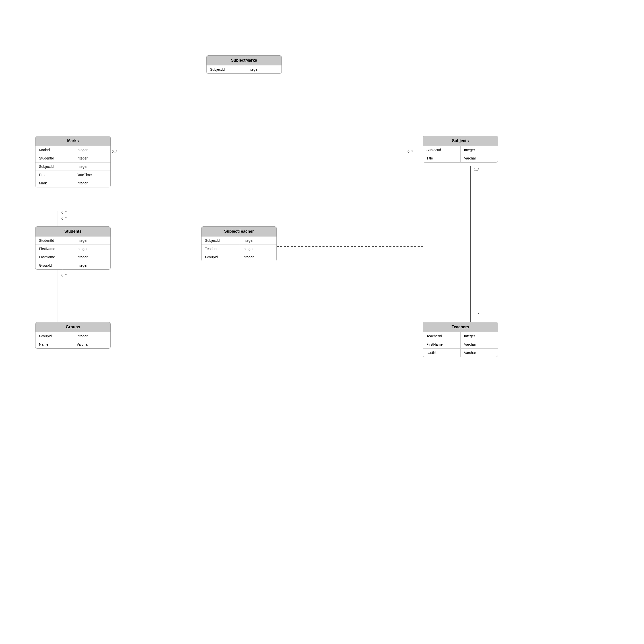 This screenshot has height=644, width=644. Describe the element at coordinates (73, 175) in the screenshot. I see `table-row: Date DateTime` at that location.